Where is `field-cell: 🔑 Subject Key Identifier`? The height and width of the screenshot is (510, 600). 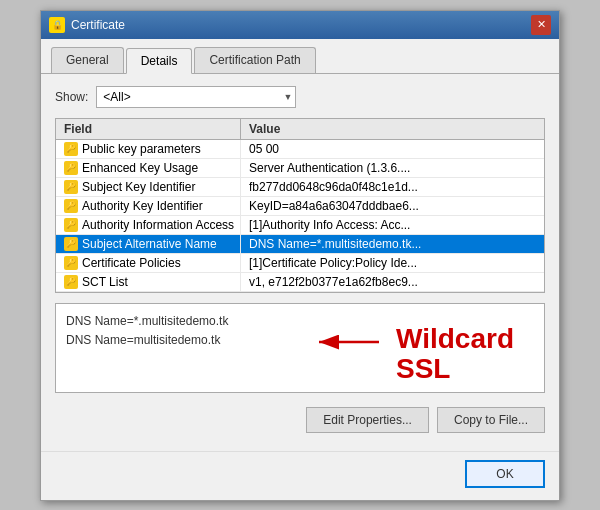
field-cell: 🔑 Subject Key Identifier is located at coordinates (148, 187).